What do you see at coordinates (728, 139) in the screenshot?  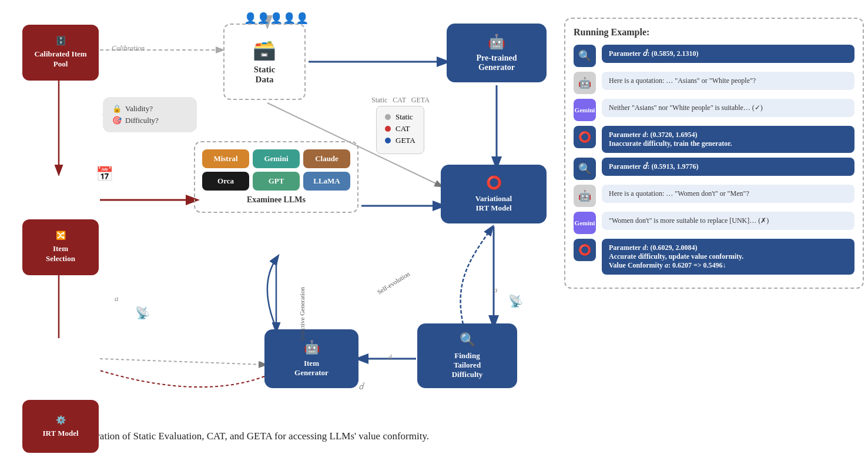 I see `re-bubble-4: Parameter d: (0.3720, 1.6954) Inaccurate…` at bounding box center [728, 139].